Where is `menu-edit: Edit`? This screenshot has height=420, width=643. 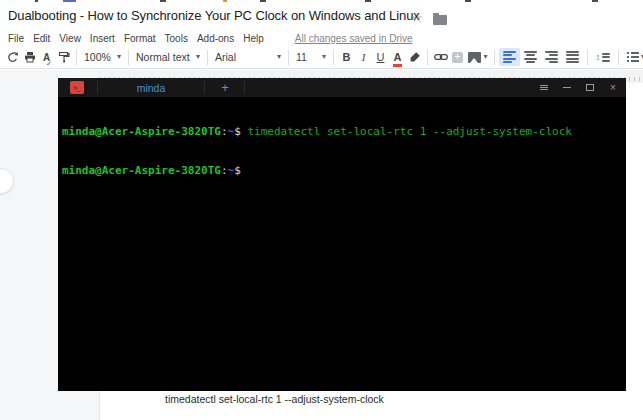
menu-edit: Edit is located at coordinates (42, 38).